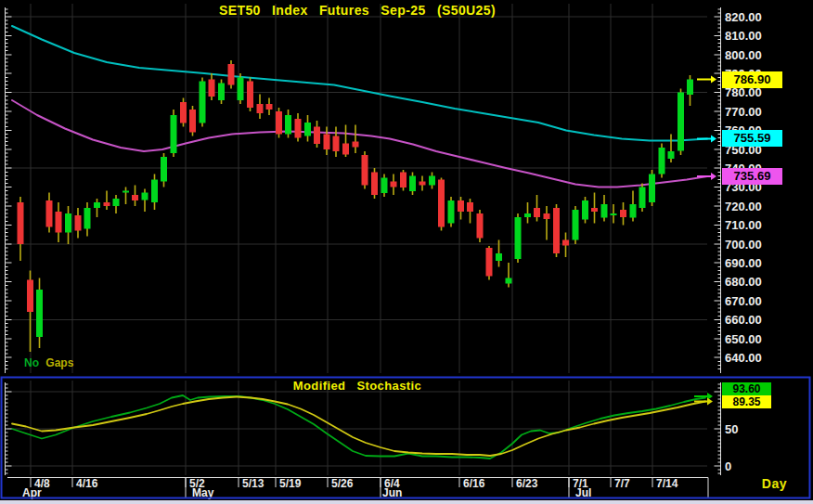 The image size is (813, 504). I want to click on axis-label: 710.00, so click(743, 225).